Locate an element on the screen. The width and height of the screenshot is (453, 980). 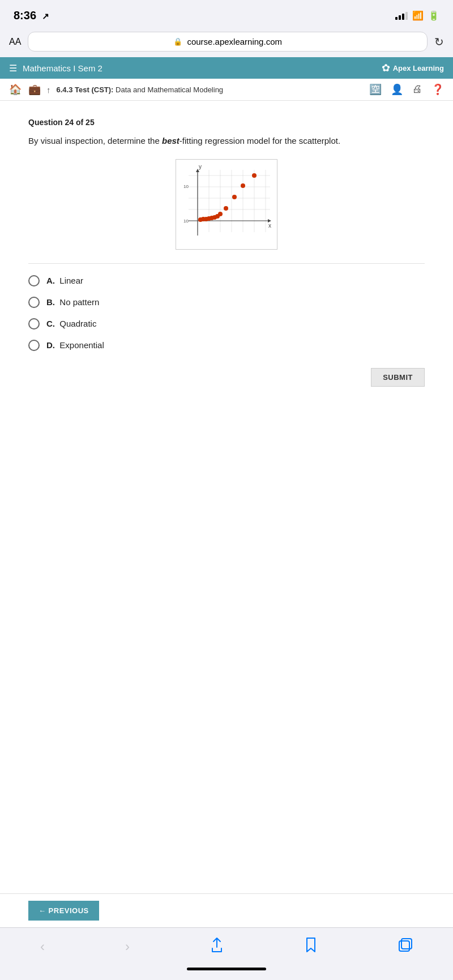
ios-toolbar: ‹ › is located at coordinates (226, 945).